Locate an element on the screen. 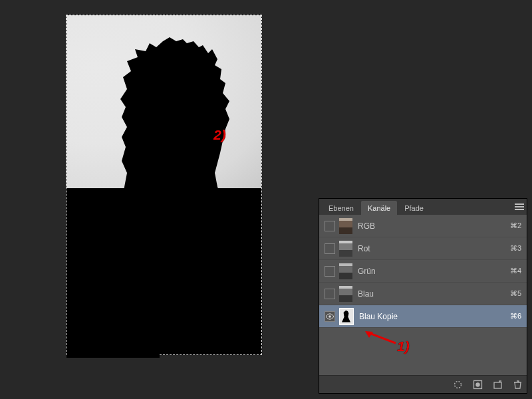 The width and height of the screenshot is (532, 399). channel-row-b: Blau⌘5 is located at coordinates (423, 294).